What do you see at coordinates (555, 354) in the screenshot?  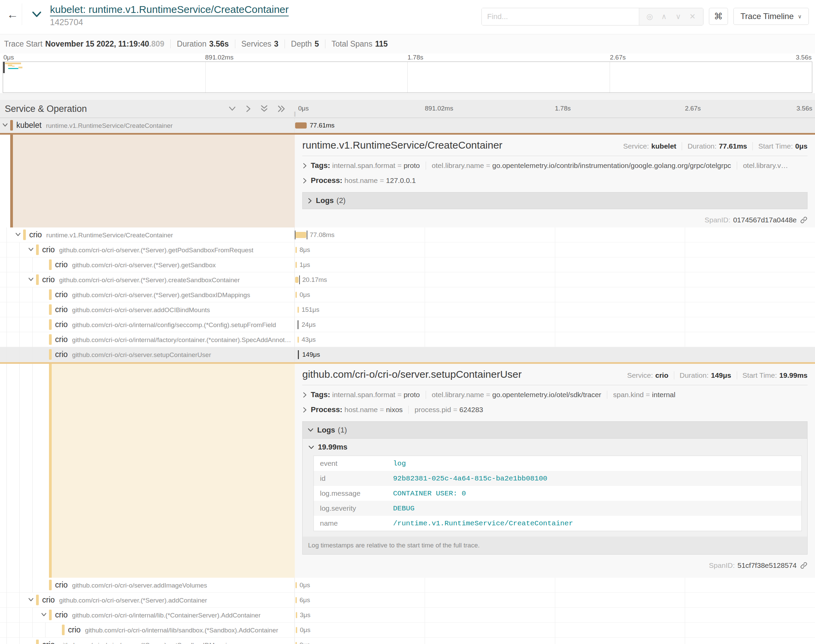 I see `span-timeline-cell: 149μs` at bounding box center [555, 354].